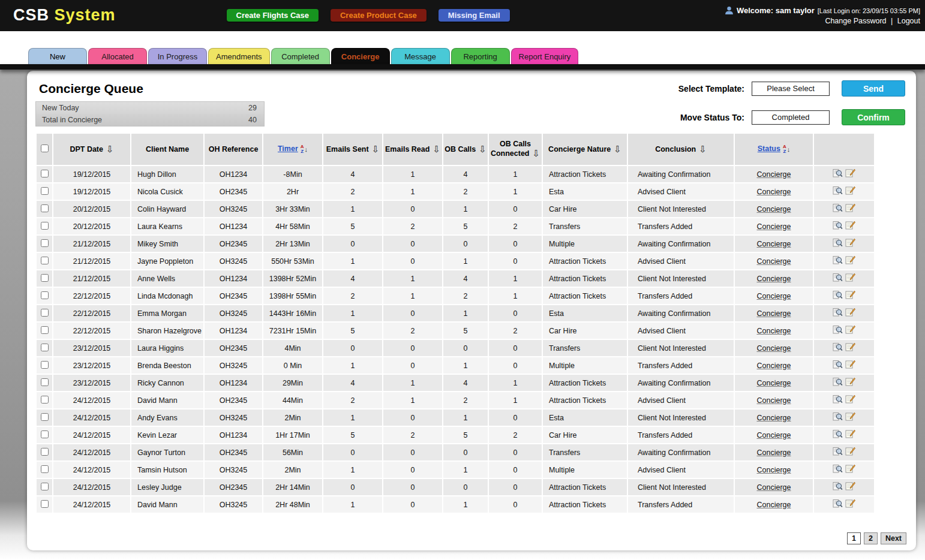  What do you see at coordinates (871, 538) in the screenshot?
I see `page-2-button: 2` at bounding box center [871, 538].